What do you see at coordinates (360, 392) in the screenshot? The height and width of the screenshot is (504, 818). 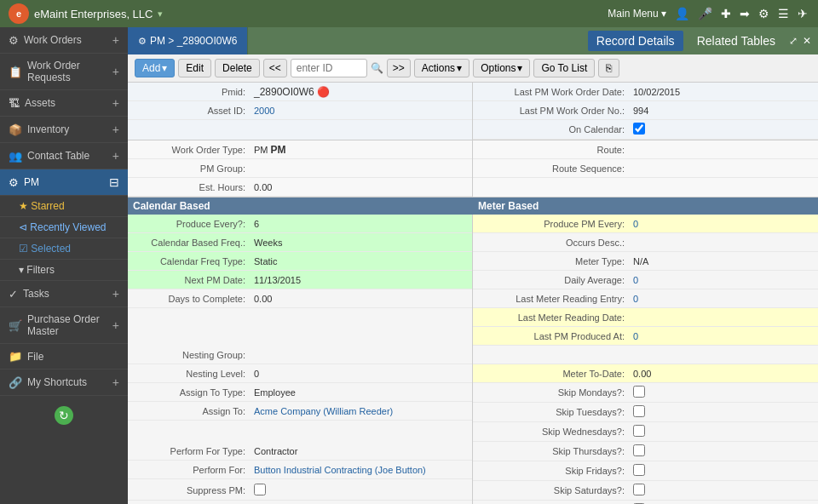 I see `assign-to-type-value: Employee` at bounding box center [360, 392].